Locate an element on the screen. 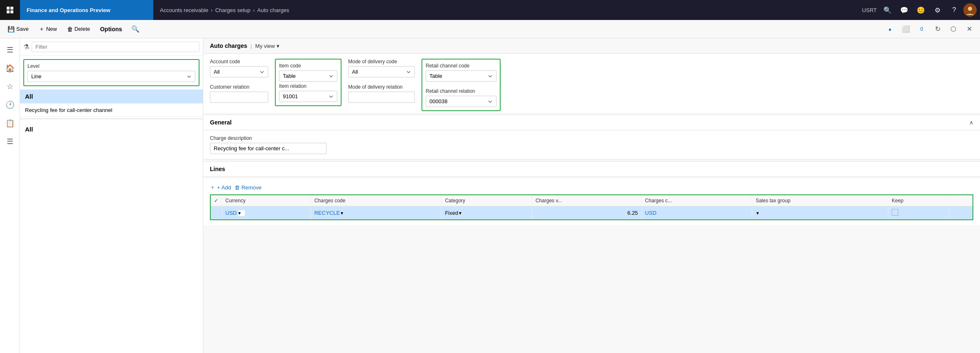  list-item-all-label: All is located at coordinates (112, 97).